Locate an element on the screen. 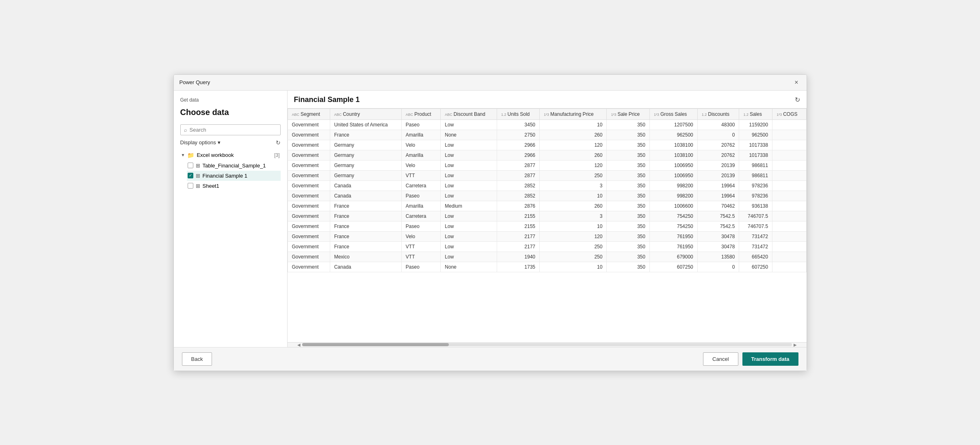  table-cell: Paseo is located at coordinates (421, 196).